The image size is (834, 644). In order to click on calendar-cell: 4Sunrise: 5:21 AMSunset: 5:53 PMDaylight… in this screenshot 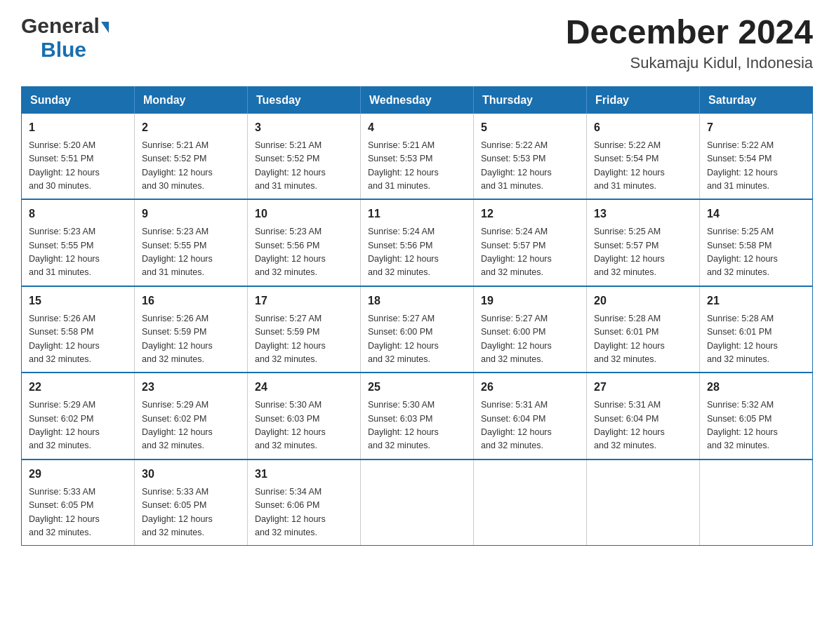, I will do `click(417, 157)`.